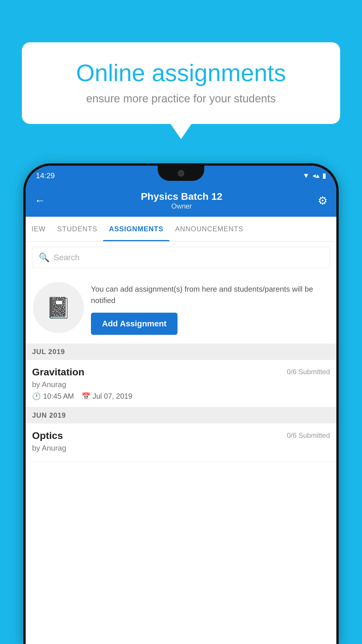 Image resolution: width=362 pixels, height=644 pixels. Describe the element at coordinates (66, 258) in the screenshot. I see `search-placeholder: Search` at that location.